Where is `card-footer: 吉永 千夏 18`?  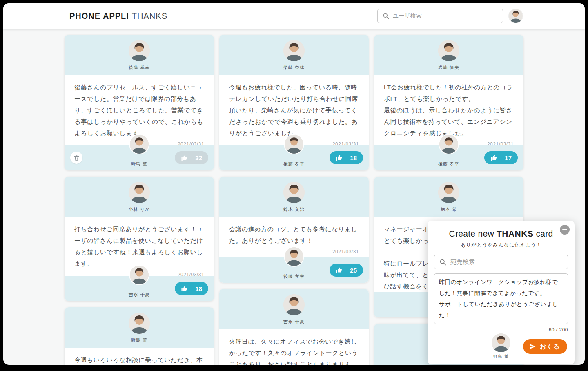 card-footer: 吉永 千夏 18 is located at coordinates (139, 288).